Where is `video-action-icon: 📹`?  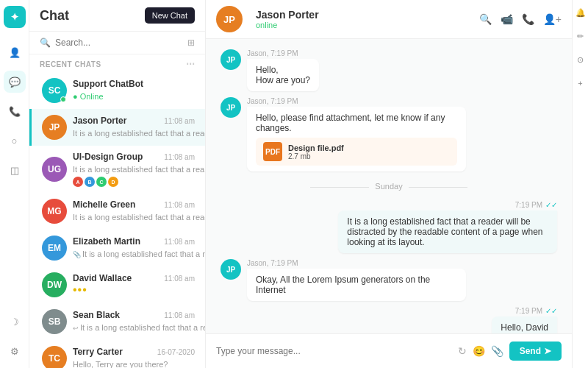 video-action-icon: 📹 is located at coordinates (507, 19).